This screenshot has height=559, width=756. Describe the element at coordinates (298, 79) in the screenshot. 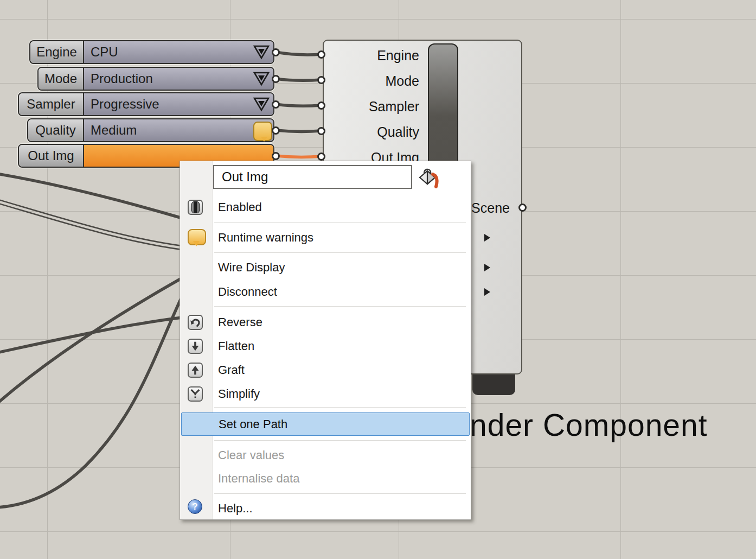

I see `wire-mode` at that location.